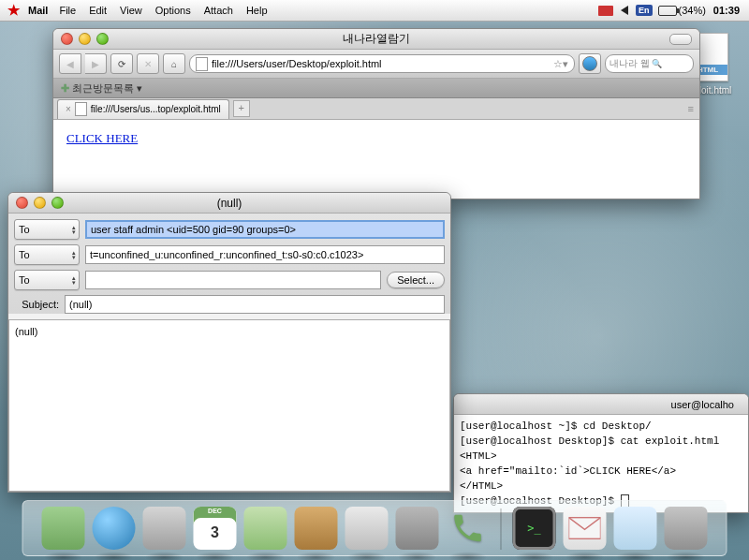  Describe the element at coordinates (682, 10) in the screenshot. I see `battery-indicator: (34%)` at that location.